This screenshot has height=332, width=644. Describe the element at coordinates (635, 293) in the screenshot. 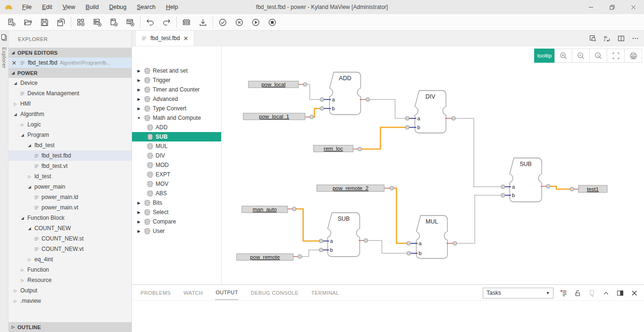

I see `close-panel-icon` at that location.